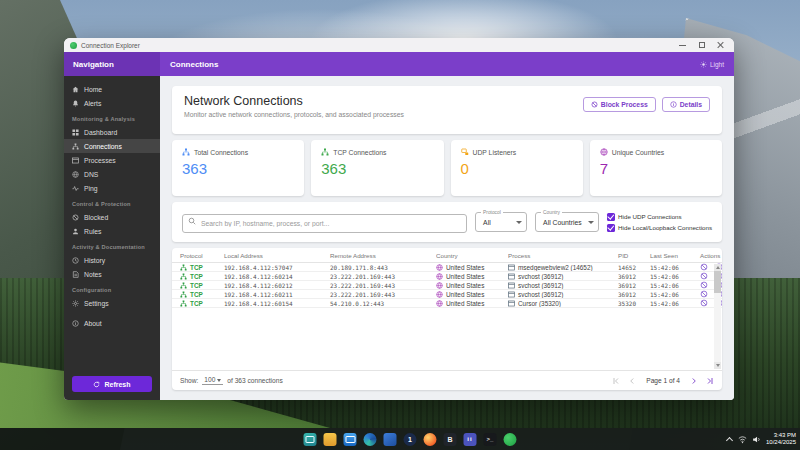 The width and height of the screenshot is (800, 450). What do you see at coordinates (624, 104) in the screenshot?
I see `block-process-label: Block Process` at bounding box center [624, 104].